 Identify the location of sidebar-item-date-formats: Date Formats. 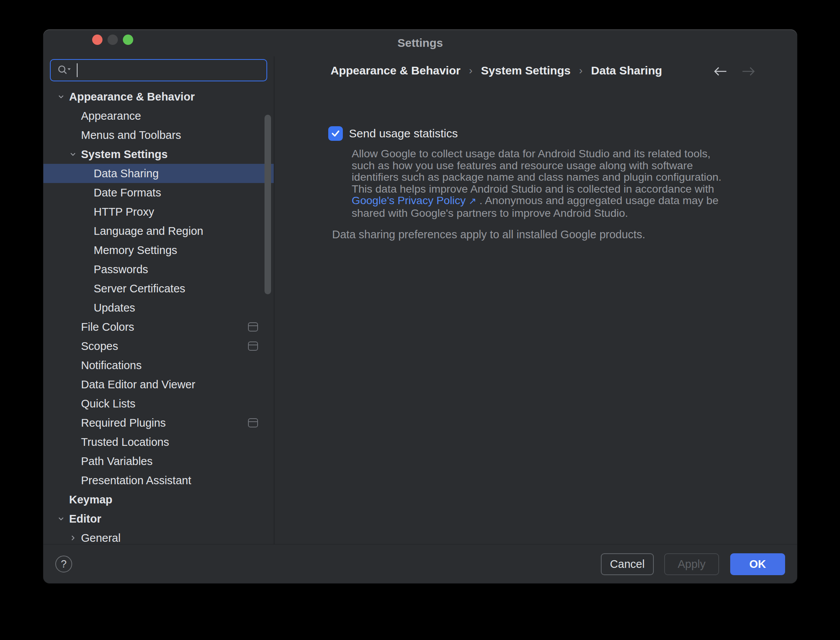
(159, 193).